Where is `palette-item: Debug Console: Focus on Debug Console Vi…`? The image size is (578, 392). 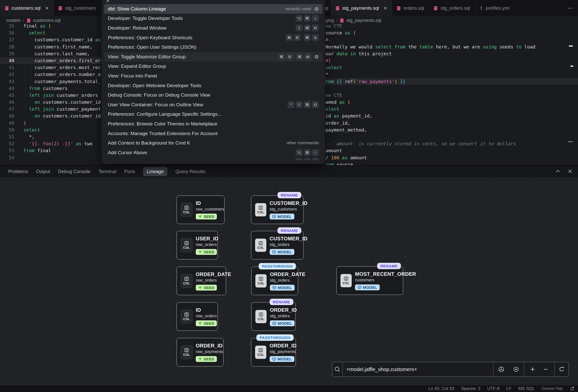
palette-item: Debug Console: Focus on Debug Console Vi… is located at coordinates (213, 95).